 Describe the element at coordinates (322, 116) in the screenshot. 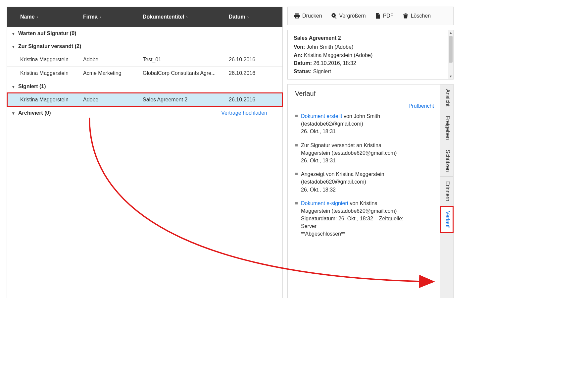

I see `history-event-link: Dokument erstellt` at that location.